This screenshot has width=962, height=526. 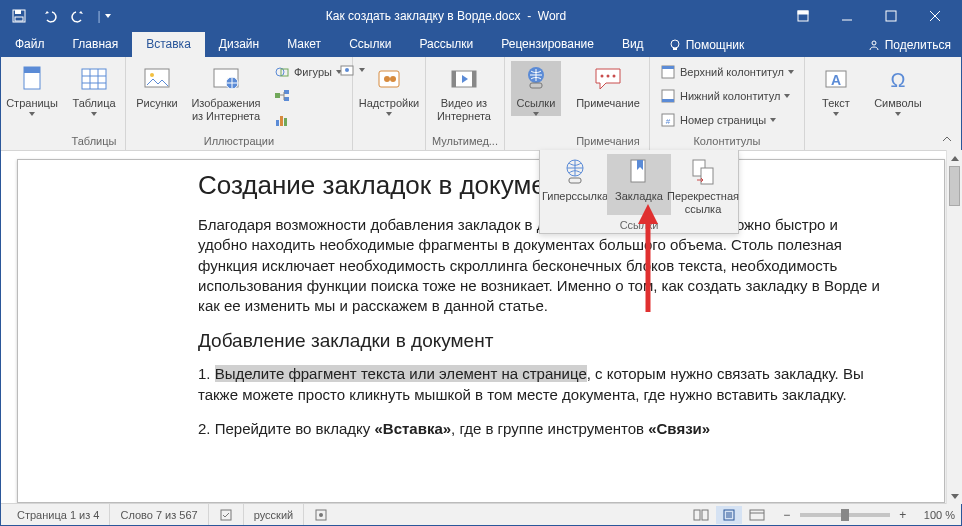 I want to click on vertical-scrollbar, so click(x=954, y=327).